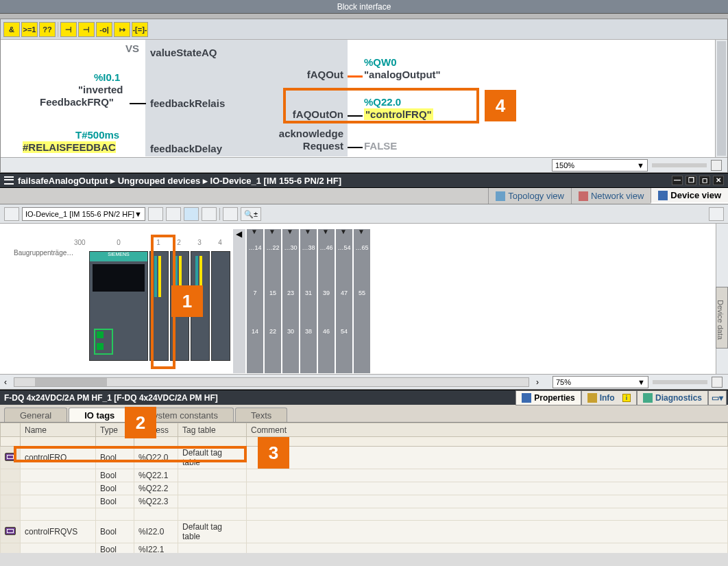 The height and width of the screenshot is (566, 728). I want to click on ack-label-1: acknowledge, so click(311, 133).